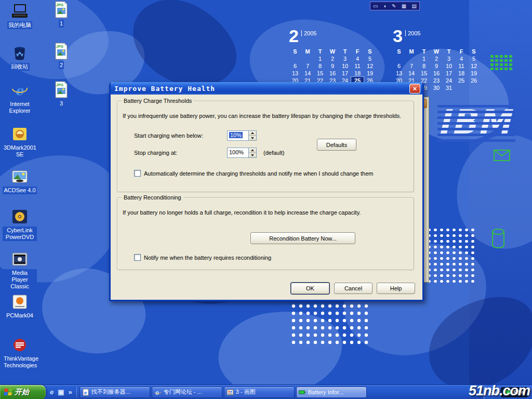 The height and width of the screenshot is (399, 532). What do you see at coordinates (115, 392) in the screenshot?
I see `task-button-ie-server: e 找不到服务器...` at bounding box center [115, 392].